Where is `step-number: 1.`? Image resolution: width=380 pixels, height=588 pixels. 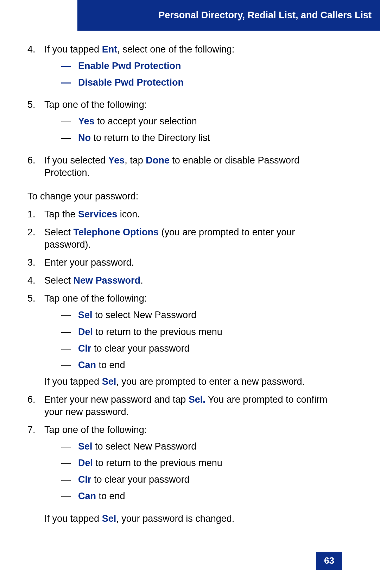 step-number: 1. is located at coordinates (36, 214).